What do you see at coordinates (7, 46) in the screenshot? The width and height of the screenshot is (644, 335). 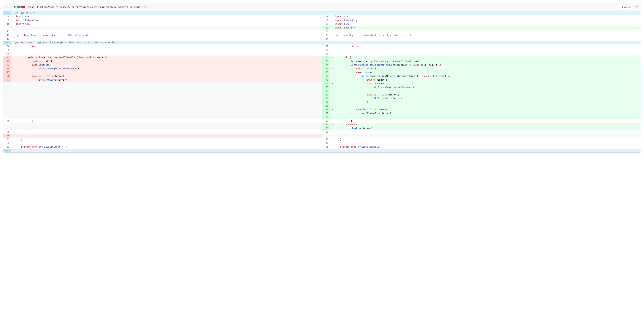 I see `line-number: 68` at bounding box center [7, 46].